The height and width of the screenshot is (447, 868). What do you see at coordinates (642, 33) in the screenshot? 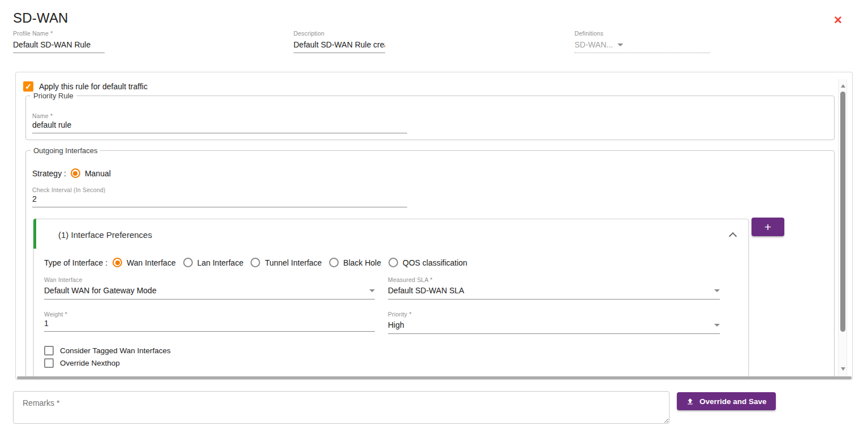
I see `definitions-label: Definitions` at bounding box center [642, 33].